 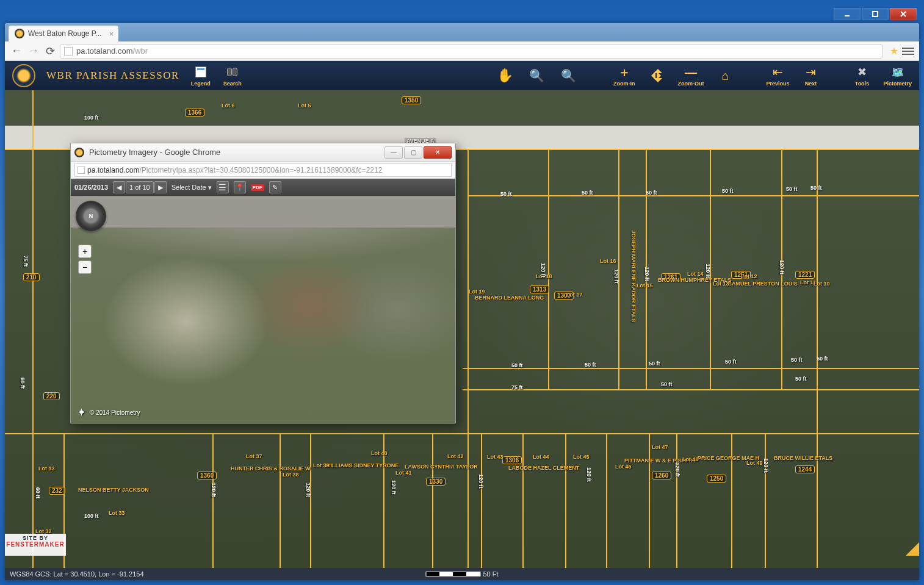 I want to click on forward-button: →, so click(x=34, y=51).